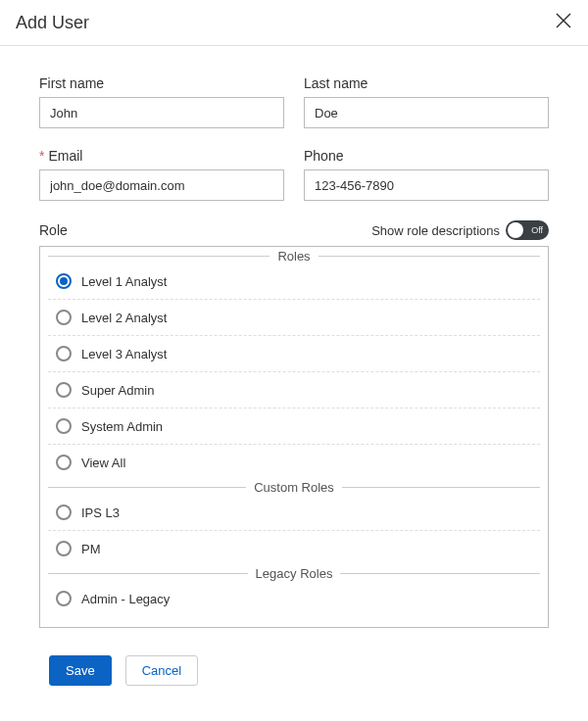 This screenshot has height=721, width=588. What do you see at coordinates (162, 102) in the screenshot?
I see `field-first-name: First name` at bounding box center [162, 102].